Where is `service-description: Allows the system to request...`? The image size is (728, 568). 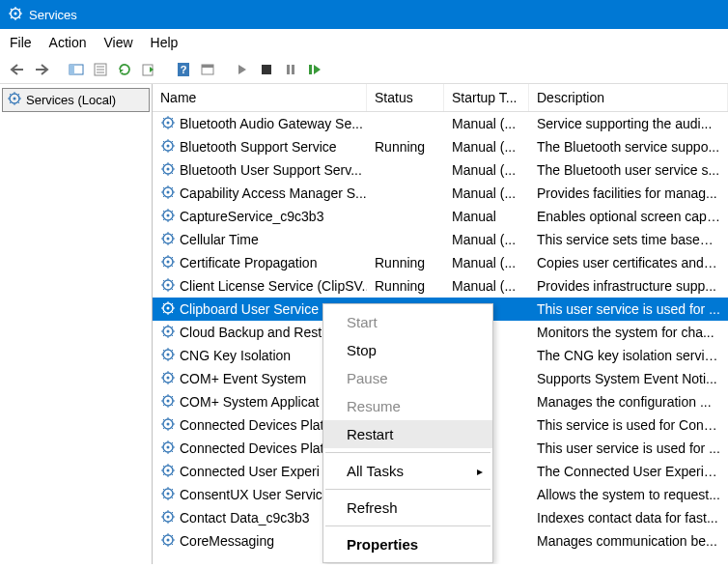
service-description: Allows the system to request... is located at coordinates (629, 495).